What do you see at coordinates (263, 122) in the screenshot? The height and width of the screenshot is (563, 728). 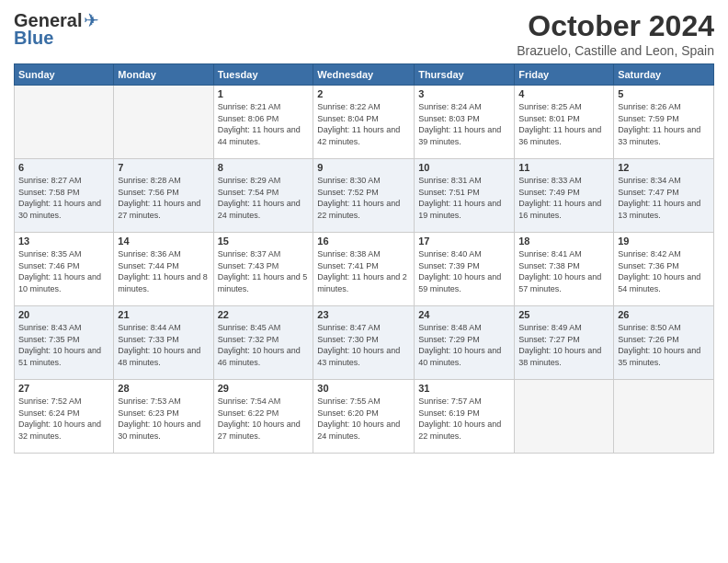 I see `day-cell: 1Sunrise: 8:21 AM Sunset: 8:06 PM Daylig…` at bounding box center [263, 122].